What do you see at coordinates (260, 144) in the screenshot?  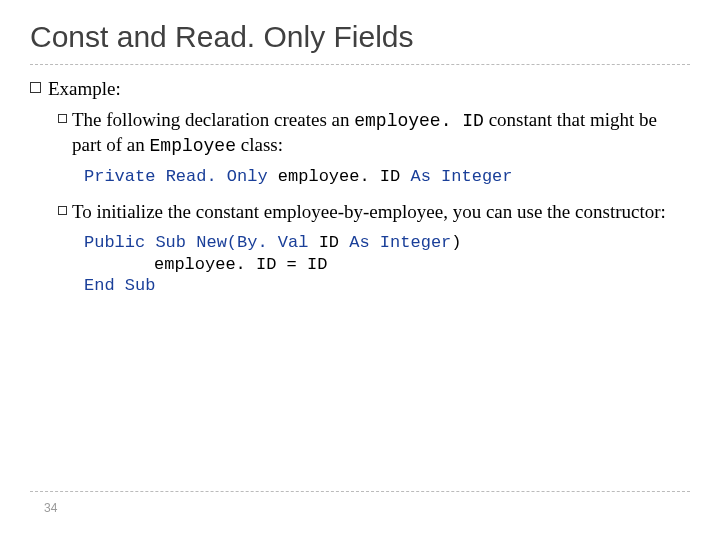 I see `text-fragment: class:` at bounding box center [260, 144].